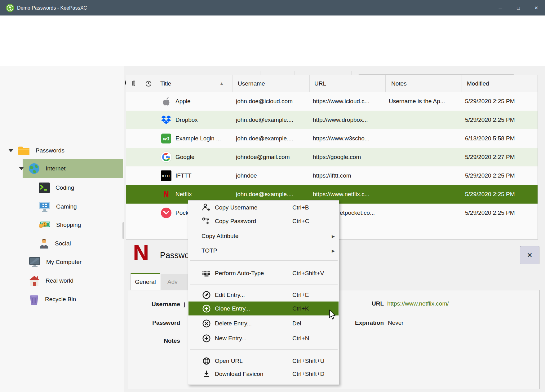  Describe the element at coordinates (231, 338) in the screenshot. I see `menu-item-label: New Entry...` at that location.